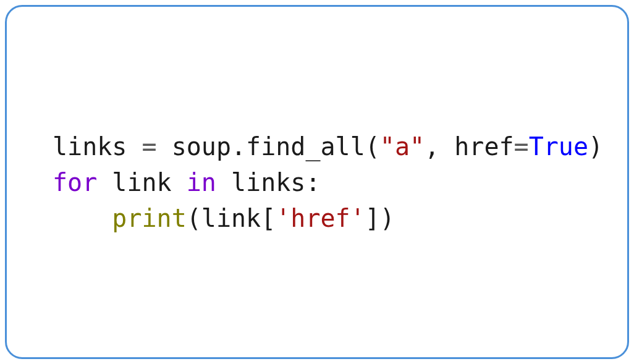 The height and width of the screenshot is (364, 634). Describe the element at coordinates (559, 146) in the screenshot. I see `constant-true: True` at that location.